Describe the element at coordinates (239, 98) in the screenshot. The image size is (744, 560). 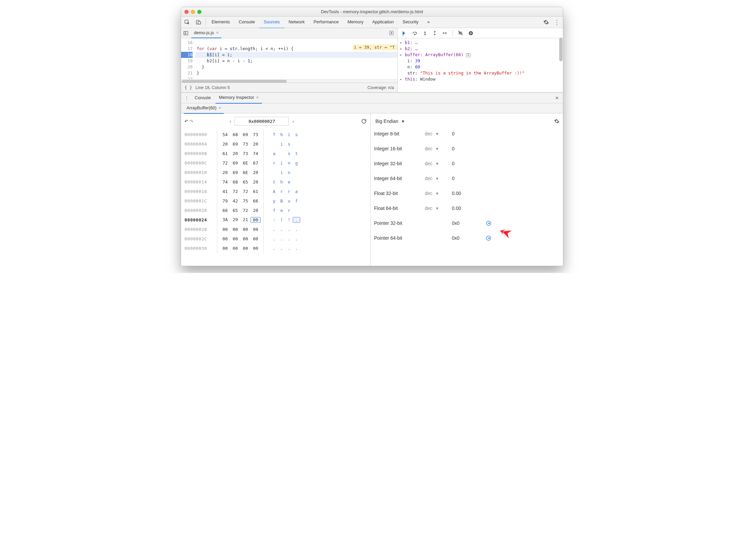
I see `drawer-tab-memory-inspector: Memory Inspector×` at that location.